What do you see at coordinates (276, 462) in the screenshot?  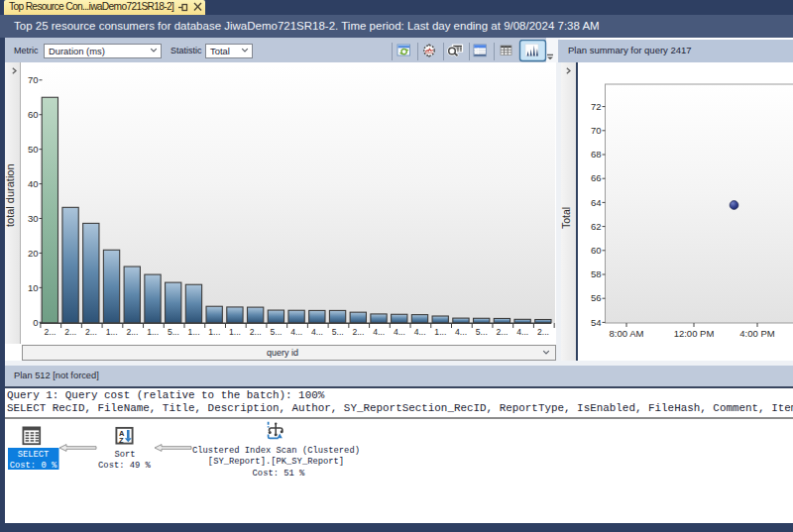 I see `svg-text: [SY_Report].[PK_SY_Report]` at bounding box center [276, 462].